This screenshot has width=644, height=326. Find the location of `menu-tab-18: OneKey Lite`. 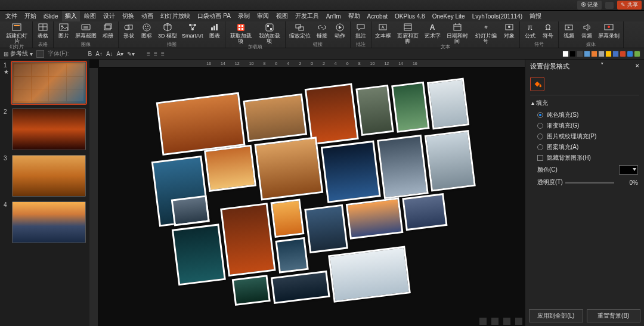

menu-tab-18: OneKey Lite is located at coordinates (448, 17).